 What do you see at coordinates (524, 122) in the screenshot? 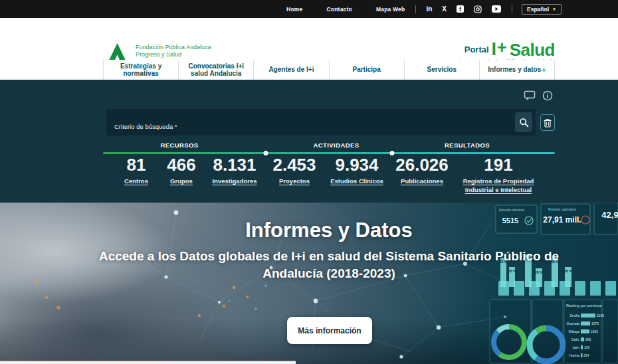
I see `search-icon` at bounding box center [524, 122].